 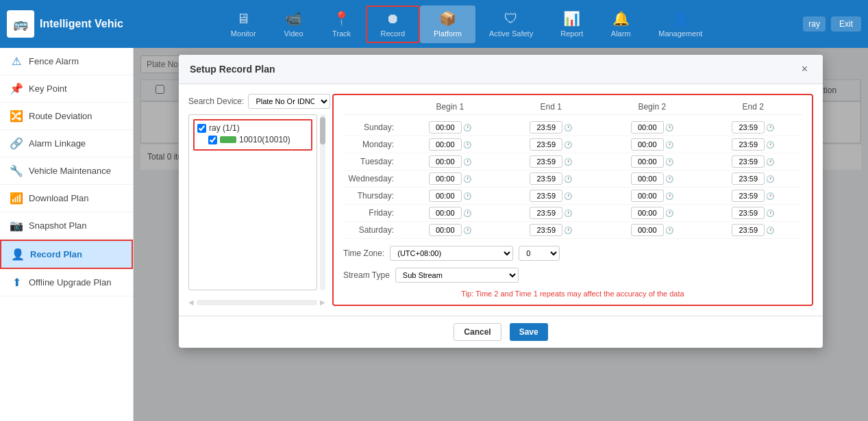 I want to click on timezone-offset-select: 0, so click(x=539, y=253).